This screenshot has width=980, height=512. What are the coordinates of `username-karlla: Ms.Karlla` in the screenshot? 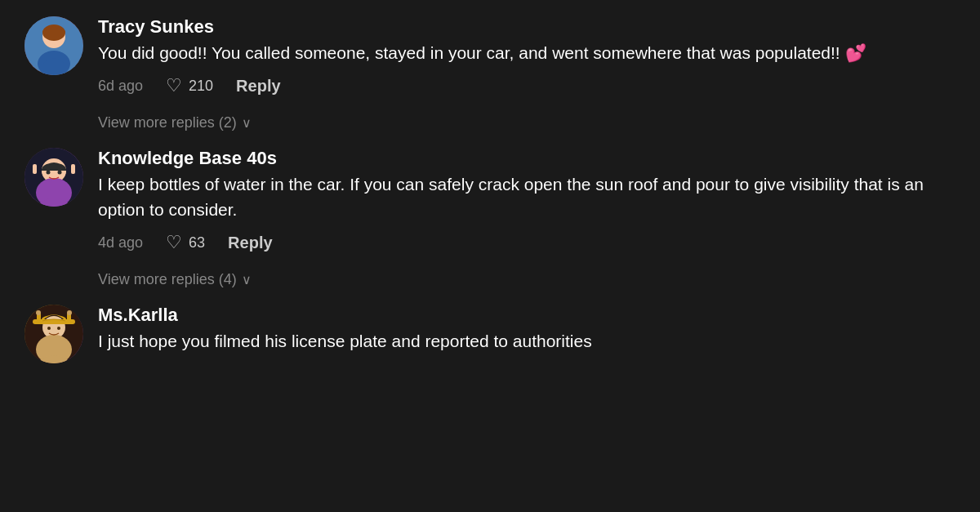 It's located at (527, 315).